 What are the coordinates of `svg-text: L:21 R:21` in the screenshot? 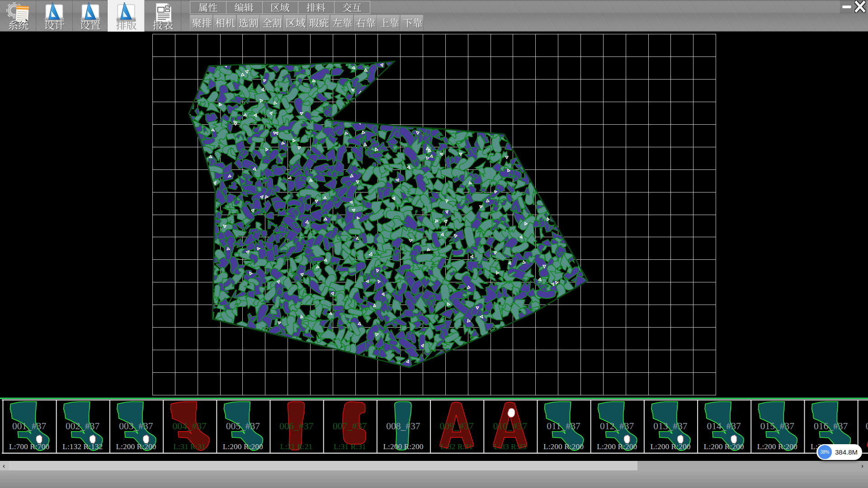 It's located at (297, 446).